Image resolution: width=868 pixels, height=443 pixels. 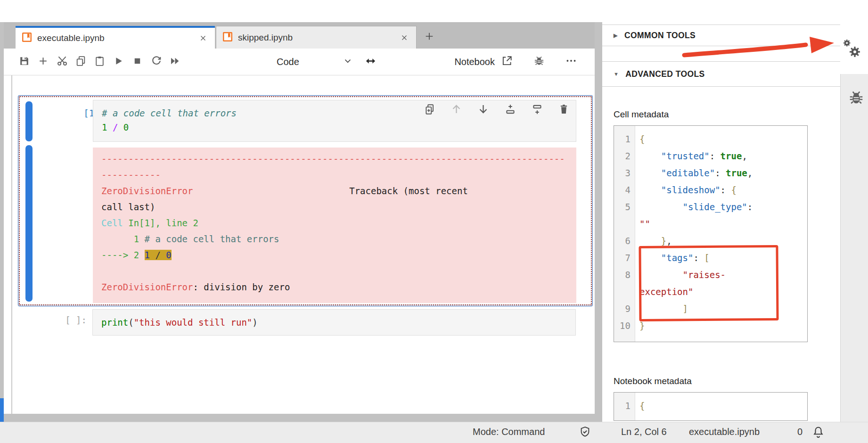 What do you see at coordinates (2, 222) in the screenshot?
I see `left-edge-strip` at bounding box center [2, 222].